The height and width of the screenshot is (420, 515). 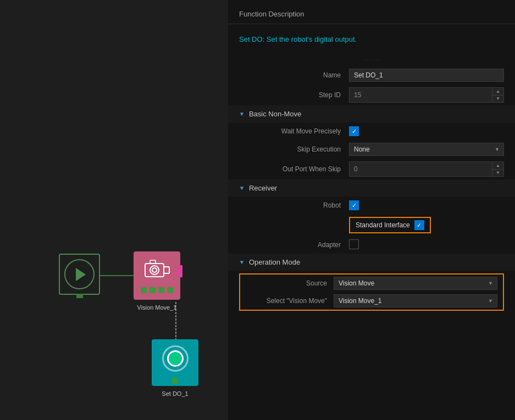 What do you see at coordinates (175, 394) in the screenshot?
I see `set-do-node-label: Set DO_1` at bounding box center [175, 394].